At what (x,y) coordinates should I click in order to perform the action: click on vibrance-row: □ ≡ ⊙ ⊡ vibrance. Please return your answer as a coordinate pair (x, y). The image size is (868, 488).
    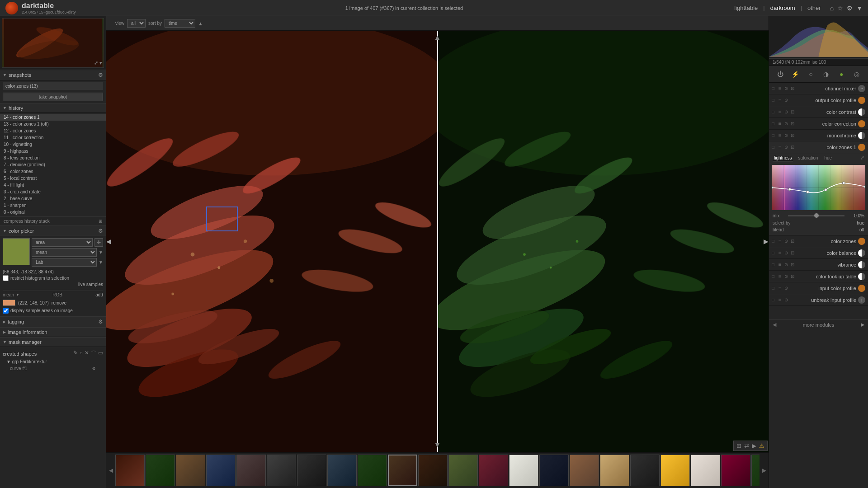
    Looking at the image, I should click on (818, 265).